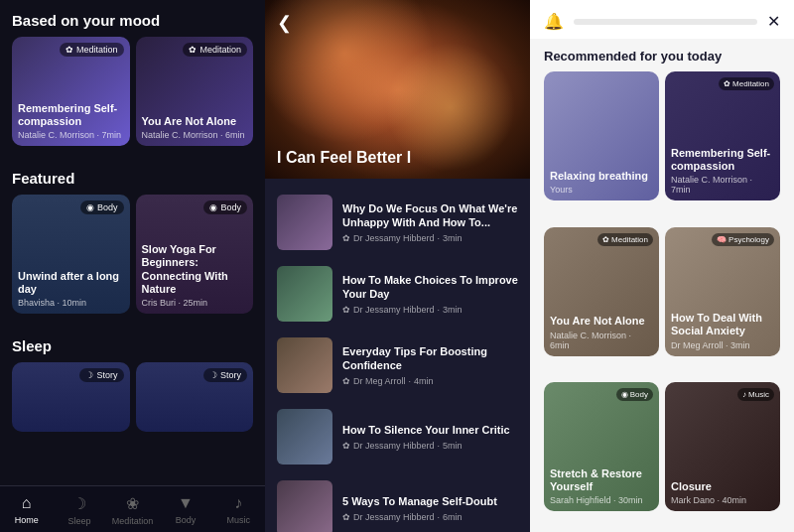 The image size is (794, 532). I want to click on episode-info-1: Why Do We Focus On What We're Unhappy Wi…, so click(431, 222).